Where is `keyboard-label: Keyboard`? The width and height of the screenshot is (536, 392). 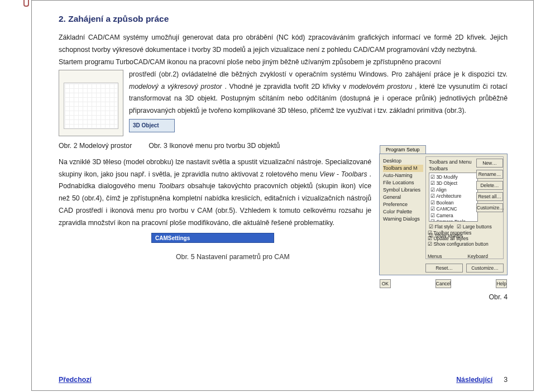
keyboard-label: Keyboard is located at coordinates (478, 256).